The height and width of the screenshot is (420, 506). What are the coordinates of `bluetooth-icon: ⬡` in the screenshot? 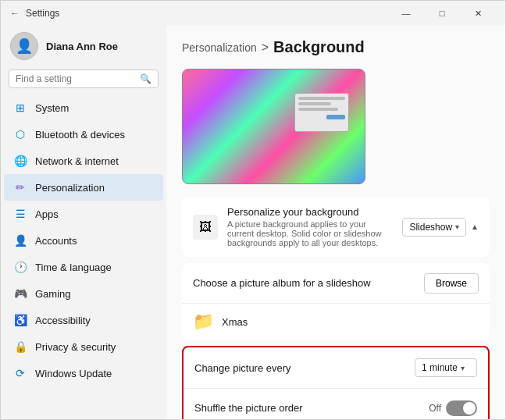 It's located at (20, 134).